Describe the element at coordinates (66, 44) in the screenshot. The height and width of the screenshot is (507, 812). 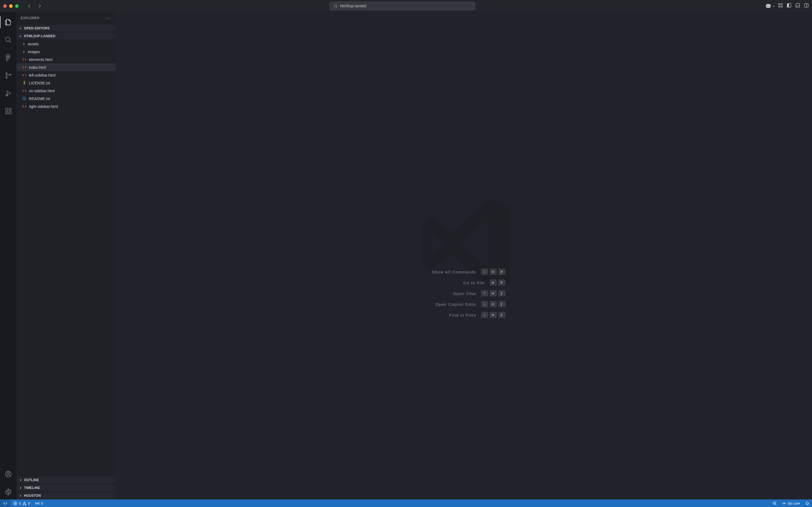
I see `folder-assets: assets` at that location.